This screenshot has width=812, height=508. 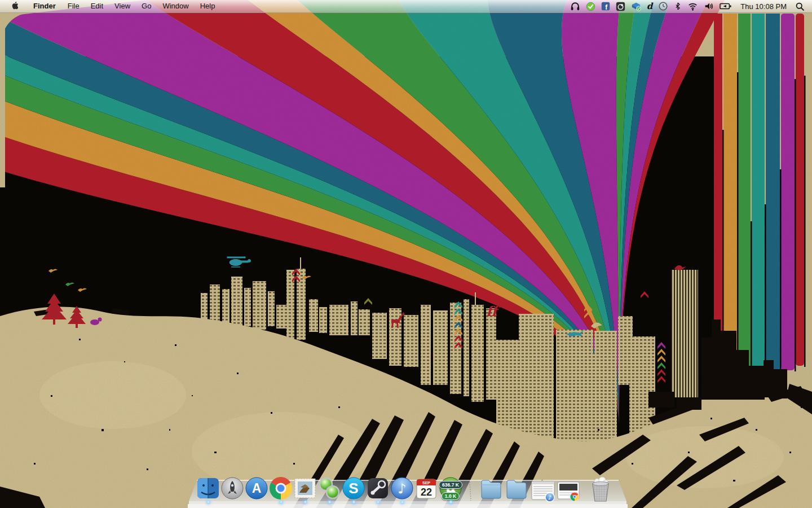 I want to click on dock-steam-icon, so click(x=378, y=488).